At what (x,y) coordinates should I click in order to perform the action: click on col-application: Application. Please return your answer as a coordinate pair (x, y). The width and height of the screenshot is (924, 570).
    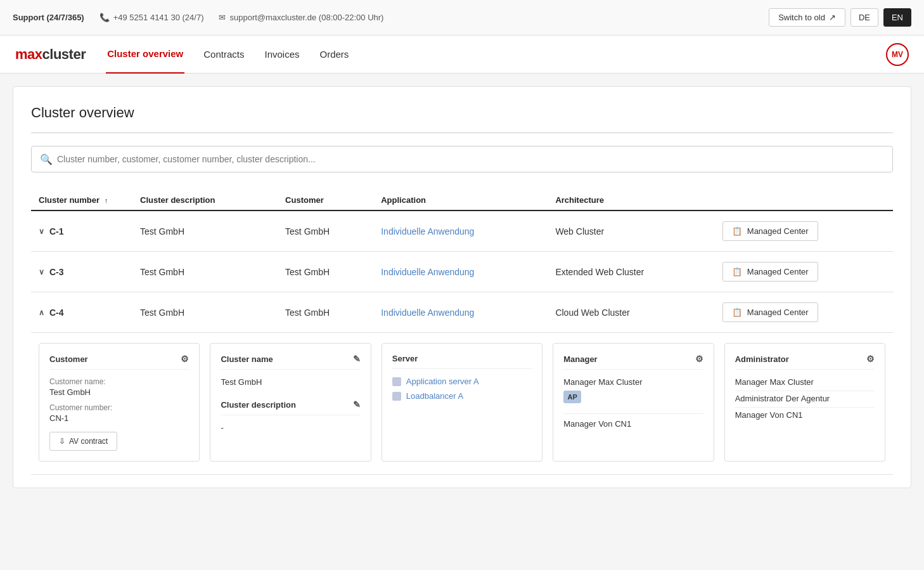
    Looking at the image, I should click on (460, 200).